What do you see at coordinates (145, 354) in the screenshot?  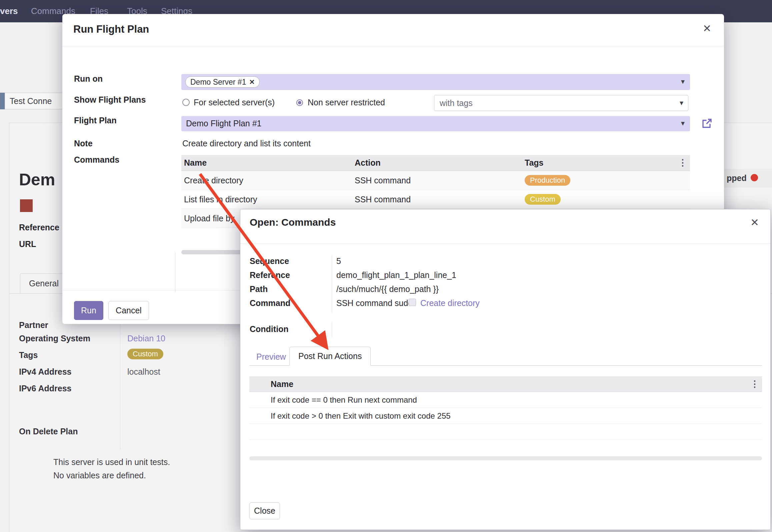 I see `tags-value-badge: Custom` at bounding box center [145, 354].